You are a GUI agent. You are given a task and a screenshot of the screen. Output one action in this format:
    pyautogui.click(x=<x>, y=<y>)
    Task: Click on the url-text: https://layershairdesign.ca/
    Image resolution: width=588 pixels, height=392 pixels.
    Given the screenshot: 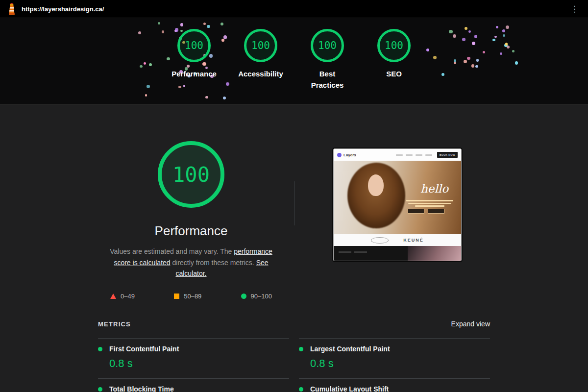 What is the action you would take?
    pyautogui.click(x=63, y=9)
    